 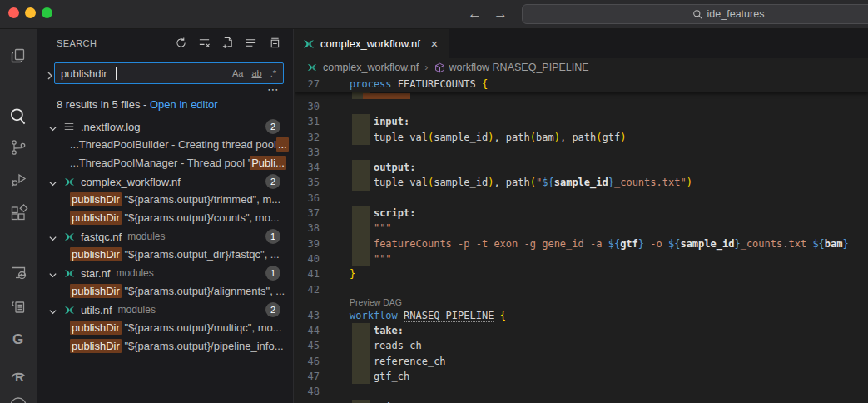 What do you see at coordinates (30, 13) in the screenshot?
I see `window-controls` at bounding box center [30, 13].